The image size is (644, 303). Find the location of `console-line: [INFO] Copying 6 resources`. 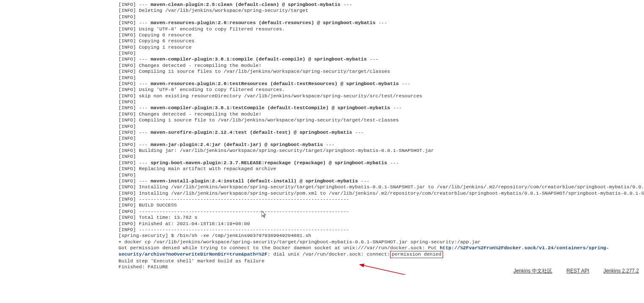

console-line: [INFO] Copying 6 resources is located at coordinates (381, 41).